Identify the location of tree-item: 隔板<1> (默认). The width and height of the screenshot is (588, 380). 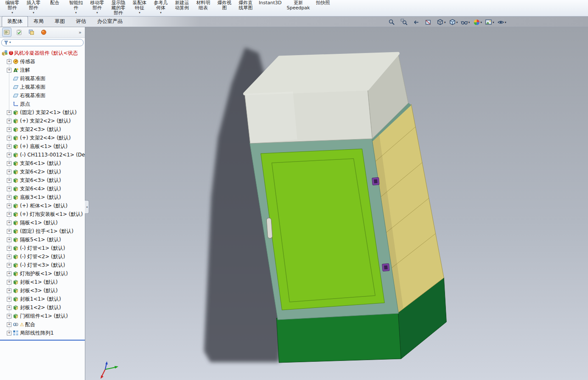
(42, 223).